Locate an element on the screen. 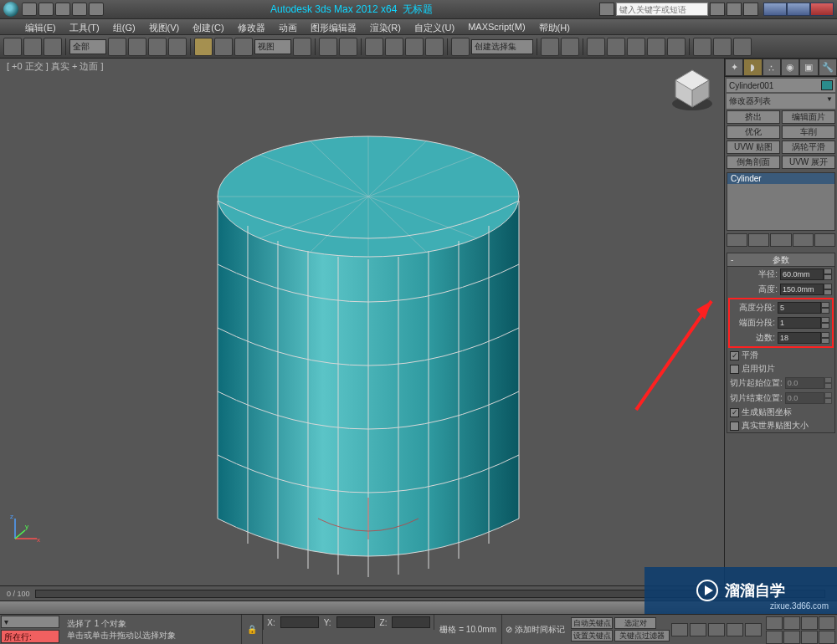  make-unique-icon is located at coordinates (780, 240).